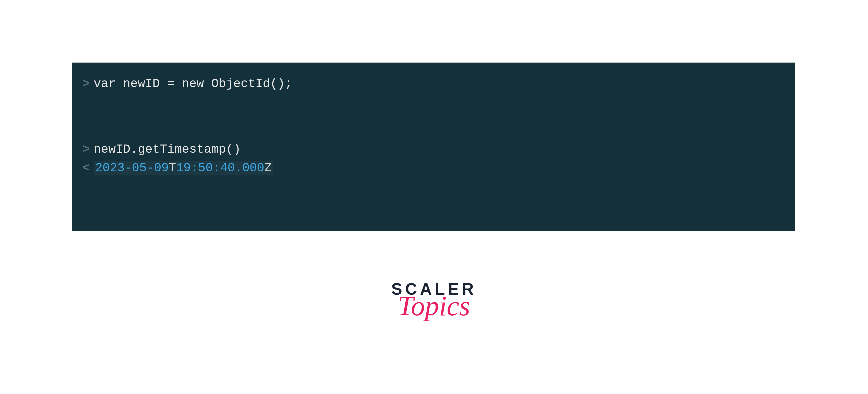 The width and height of the screenshot is (868, 394). What do you see at coordinates (183, 168) in the screenshot?
I see `timestamp-output: 2023-05-09T19:50:40.000Z` at bounding box center [183, 168].